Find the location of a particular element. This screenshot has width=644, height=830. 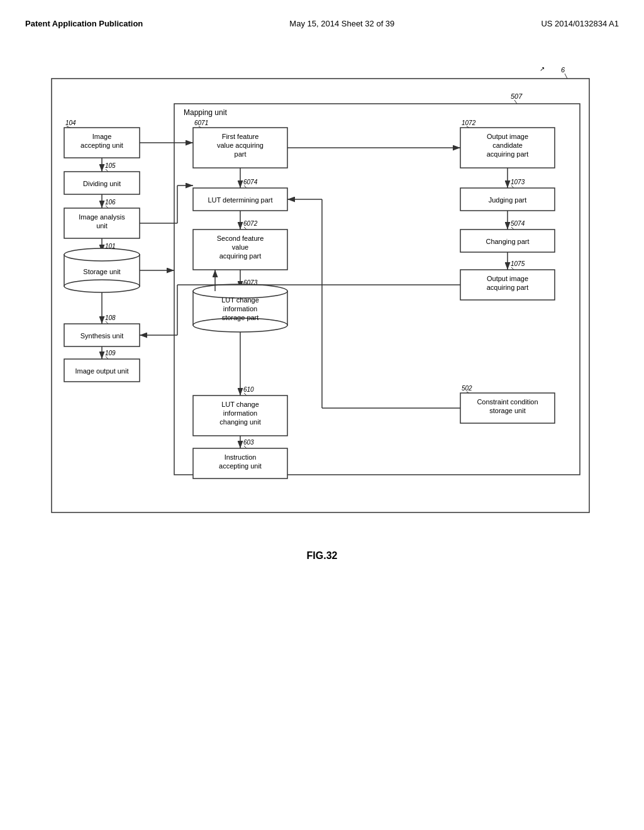

svg-text: Image analysis is located at coordinates (102, 217).